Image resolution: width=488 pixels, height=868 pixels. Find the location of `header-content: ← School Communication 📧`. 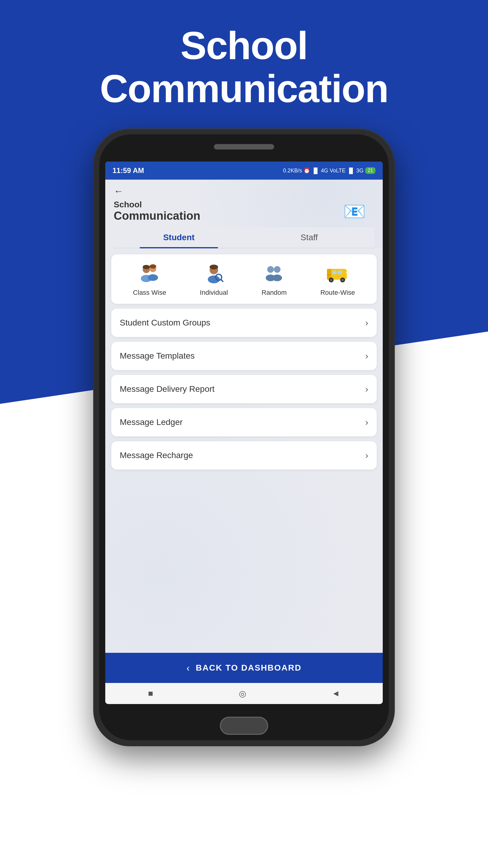

header-content: ← School Communication 📧 is located at coordinates (244, 204).